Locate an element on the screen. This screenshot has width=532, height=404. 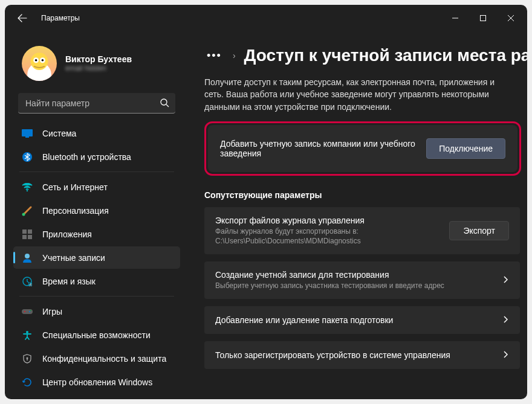
card-title: Экспорт файлов журнала управления is located at coordinates (328, 220).